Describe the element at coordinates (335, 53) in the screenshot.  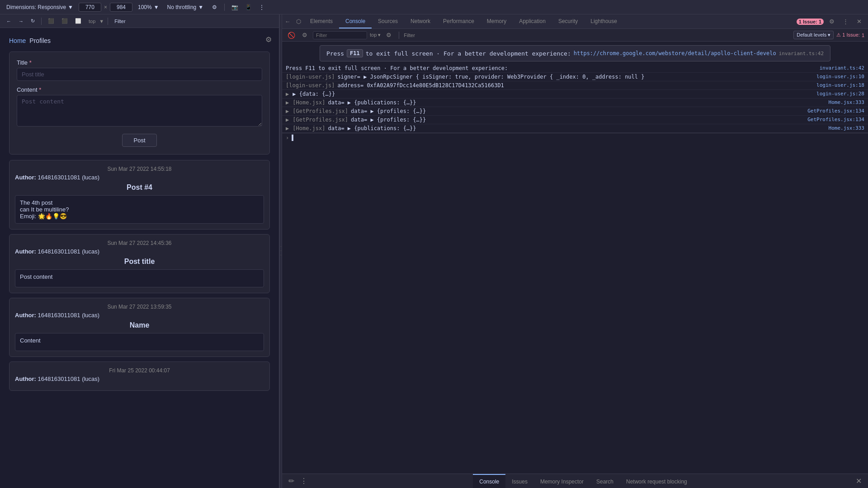
I see `toast-press-text: Press` at that location.